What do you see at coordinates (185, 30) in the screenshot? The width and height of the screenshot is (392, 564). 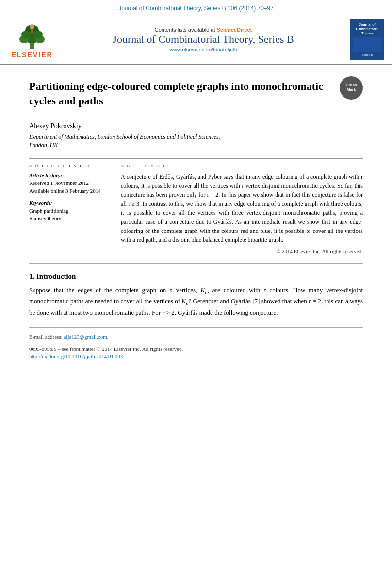 I see `contents-label: Contents lists available at` at bounding box center [185, 30].